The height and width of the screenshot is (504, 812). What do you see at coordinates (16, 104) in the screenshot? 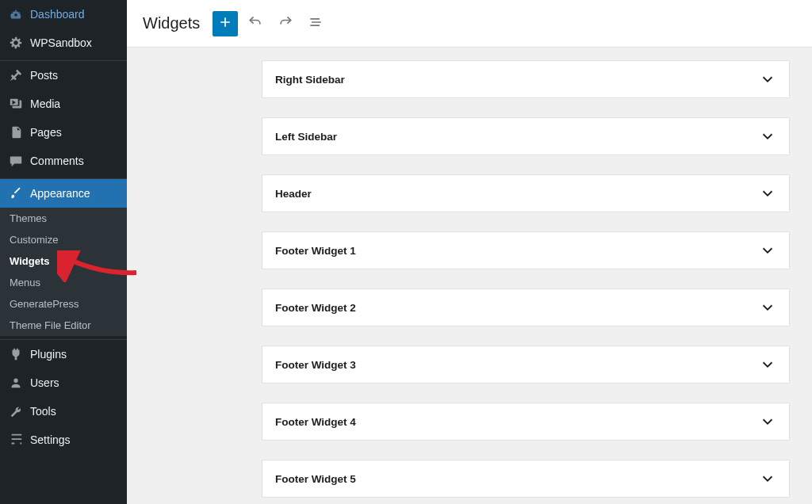
I see `media-icon` at bounding box center [16, 104].